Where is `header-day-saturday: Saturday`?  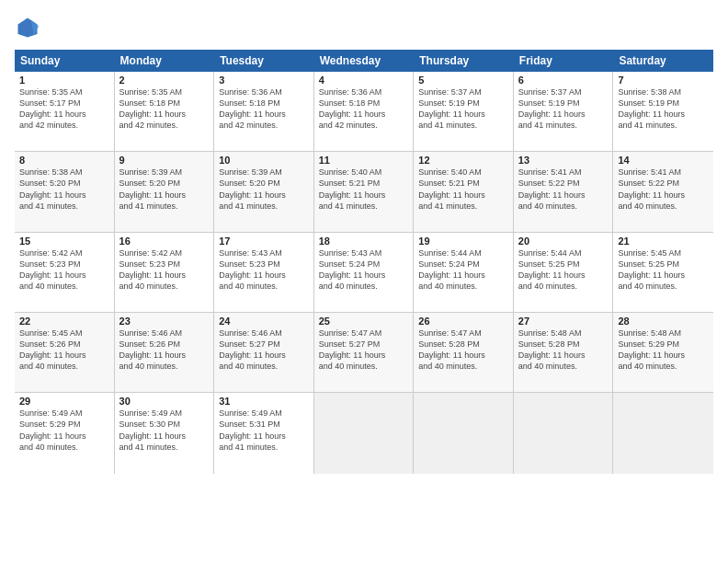 header-day-saturday: Saturday is located at coordinates (664, 61).